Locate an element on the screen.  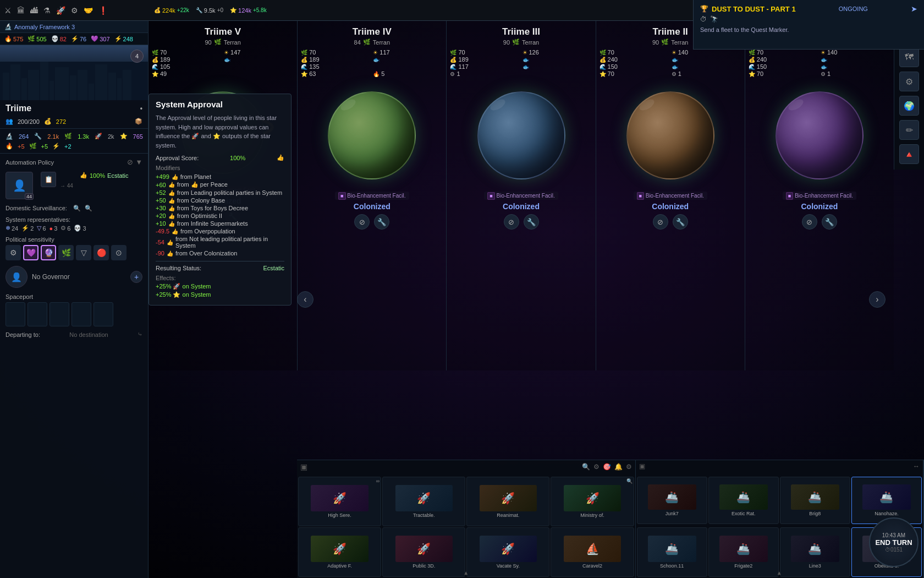
quest-nav-icon: ➤ is located at coordinates (914, 9).